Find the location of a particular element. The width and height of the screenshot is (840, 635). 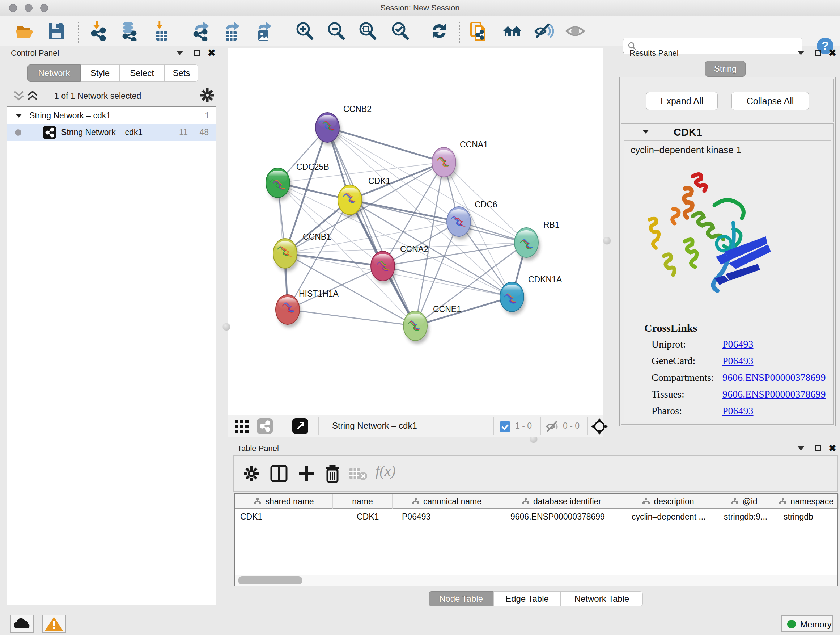

collection-caret-icon is located at coordinates (19, 116).